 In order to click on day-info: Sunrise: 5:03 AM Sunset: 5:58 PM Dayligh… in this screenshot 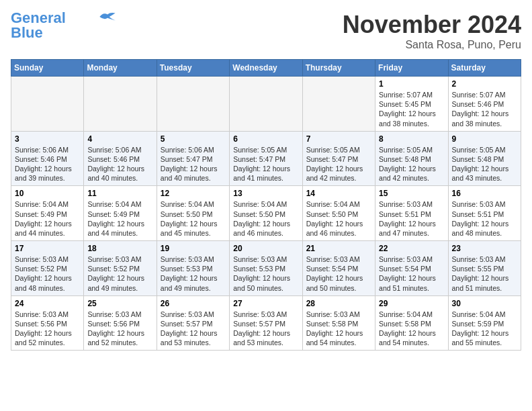, I will do `click(339, 329)`.